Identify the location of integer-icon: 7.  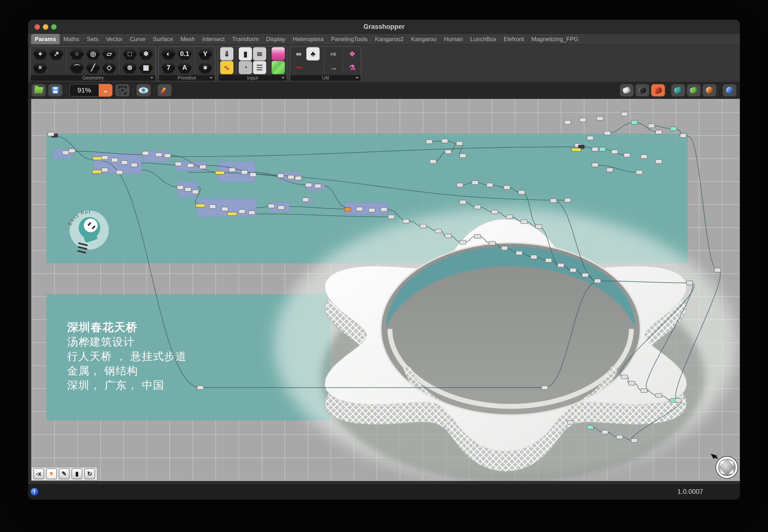
(168, 67).